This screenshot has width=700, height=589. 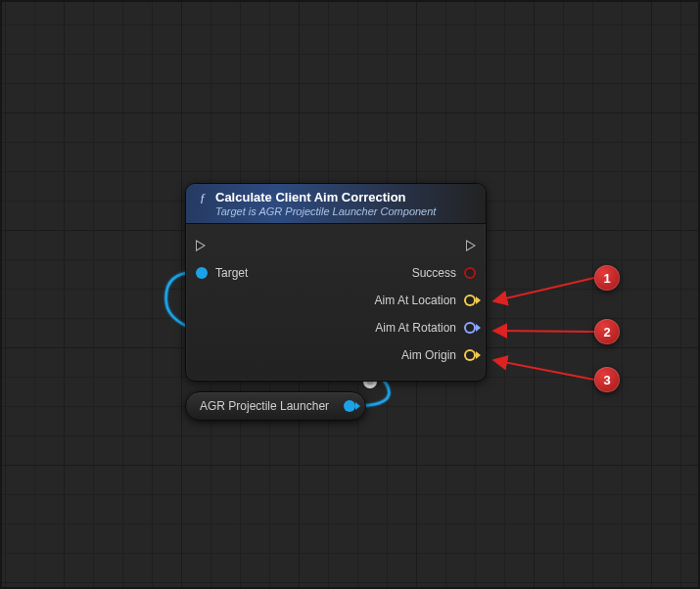 I want to click on variable-label: AGR Projectile Launcher, so click(x=264, y=406).